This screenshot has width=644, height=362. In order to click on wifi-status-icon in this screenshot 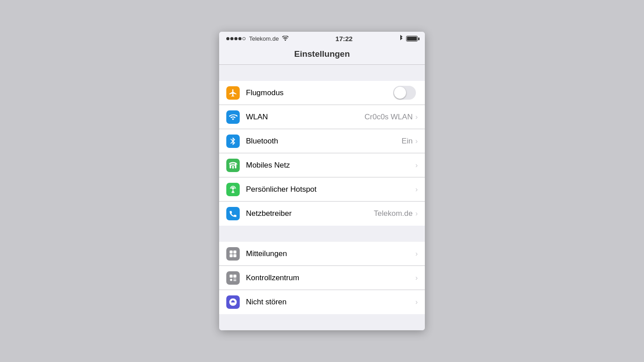, I will do `click(285, 38)`.